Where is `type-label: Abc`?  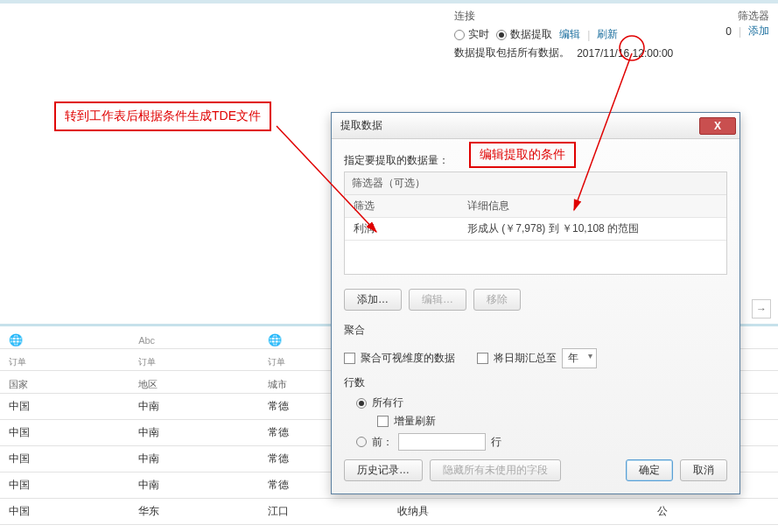 type-label: Abc is located at coordinates (147, 340).